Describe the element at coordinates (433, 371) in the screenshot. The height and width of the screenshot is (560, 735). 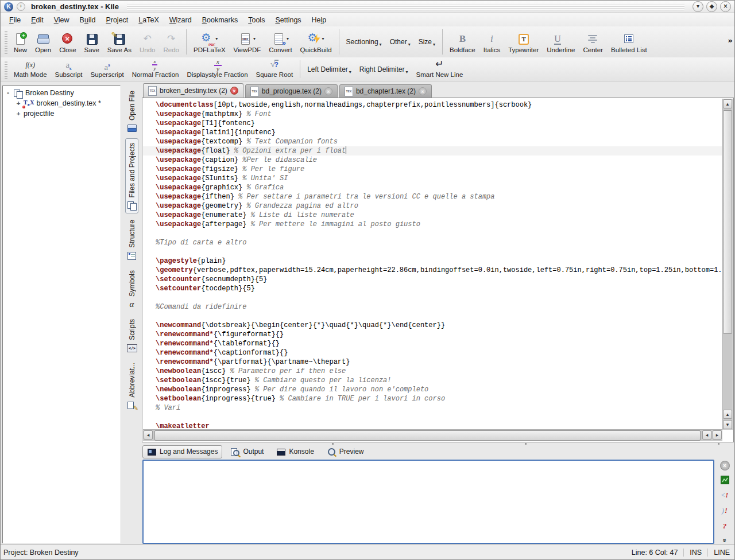
I see `code-line: \newboolean{iscc} % Parametro per if the…` at that location.